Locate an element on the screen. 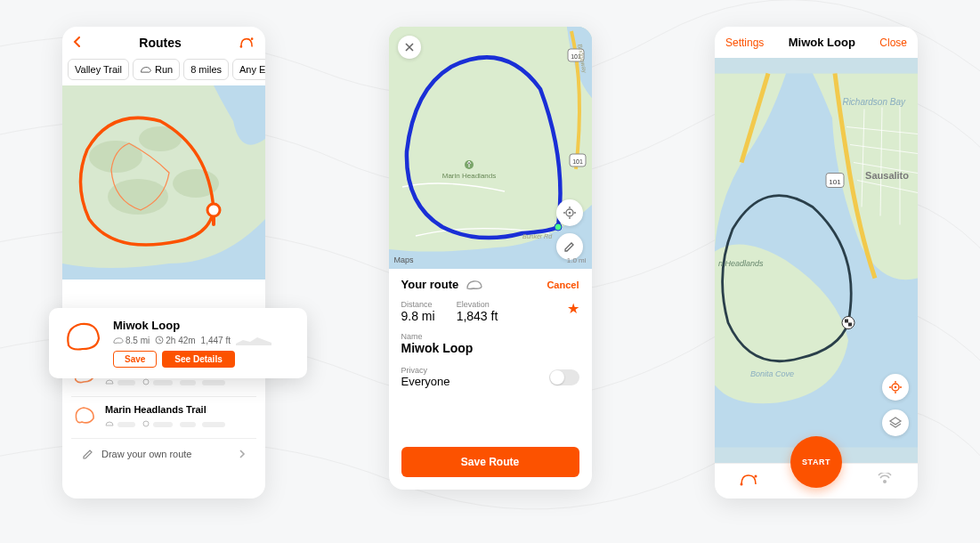 The width and height of the screenshot is (980, 543). back-button is located at coordinates (77, 43).